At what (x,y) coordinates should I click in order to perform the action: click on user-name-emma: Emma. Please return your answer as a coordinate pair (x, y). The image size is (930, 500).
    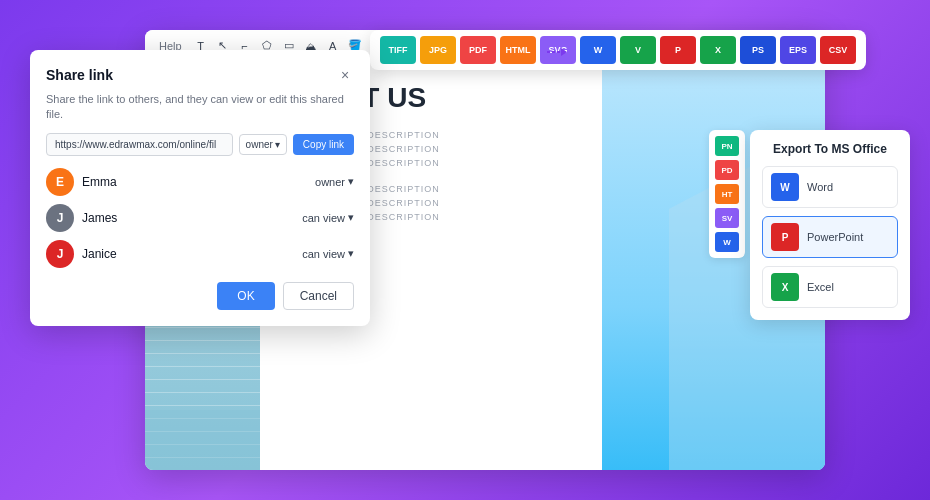
    Looking at the image, I should click on (100, 182).